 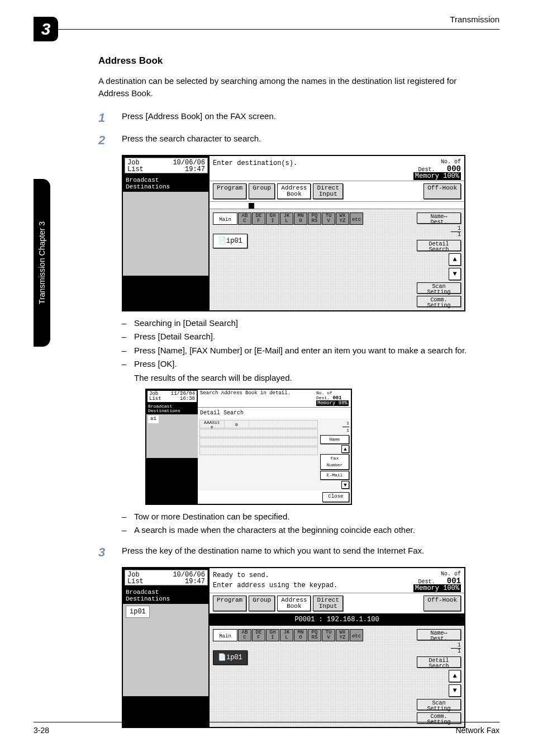 What do you see at coordinates (315, 219) in the screenshot?
I see `tab-pqrs: PQ RS` at bounding box center [315, 219].